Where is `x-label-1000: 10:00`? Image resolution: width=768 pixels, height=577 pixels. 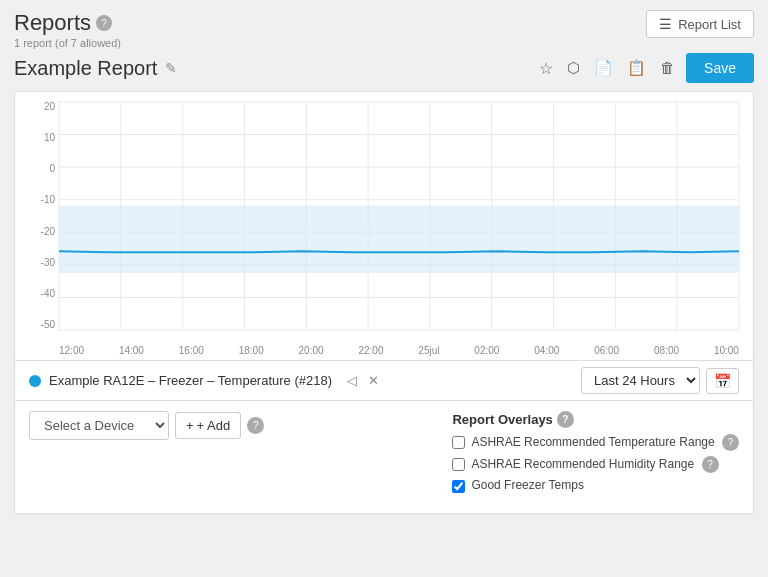 x-label-1000: 10:00 is located at coordinates (726, 350).